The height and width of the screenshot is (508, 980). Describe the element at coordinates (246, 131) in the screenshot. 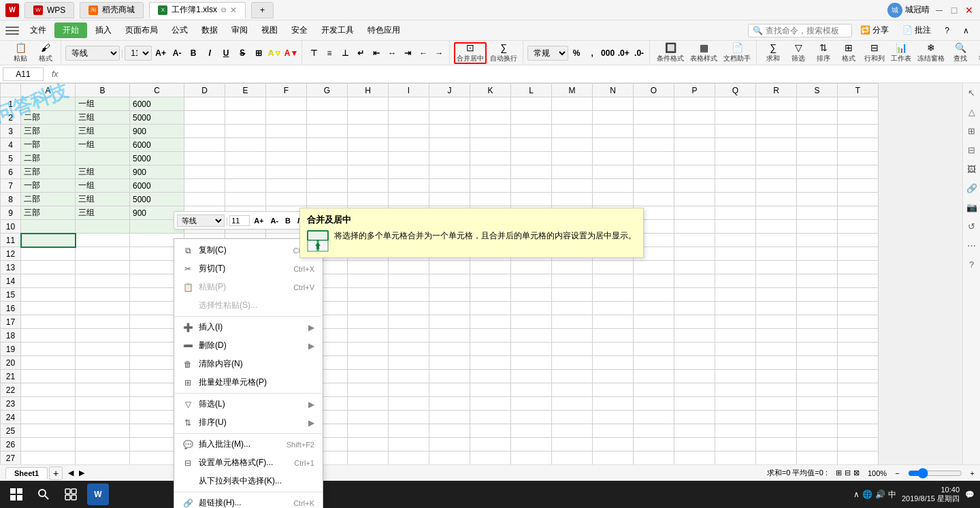

I see `cell-3-extra1` at that location.